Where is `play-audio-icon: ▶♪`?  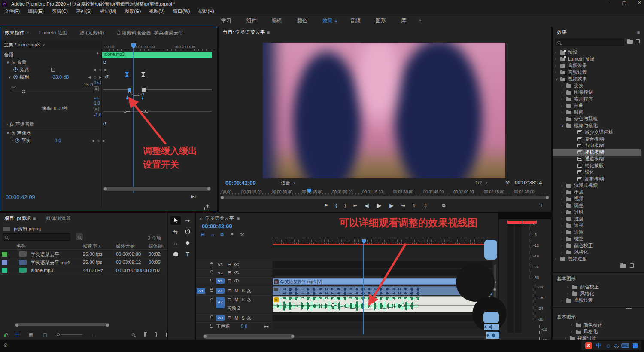
play-audio-icon: ▶♪ is located at coordinates (194, 196).